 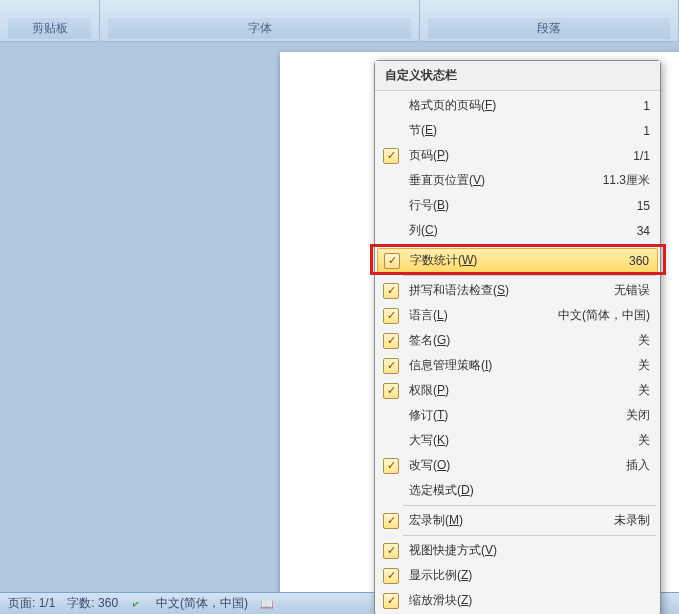 What do you see at coordinates (496, 180) in the screenshot?
I see `menu-item-label: 垂直页位置(V)` at bounding box center [496, 180].